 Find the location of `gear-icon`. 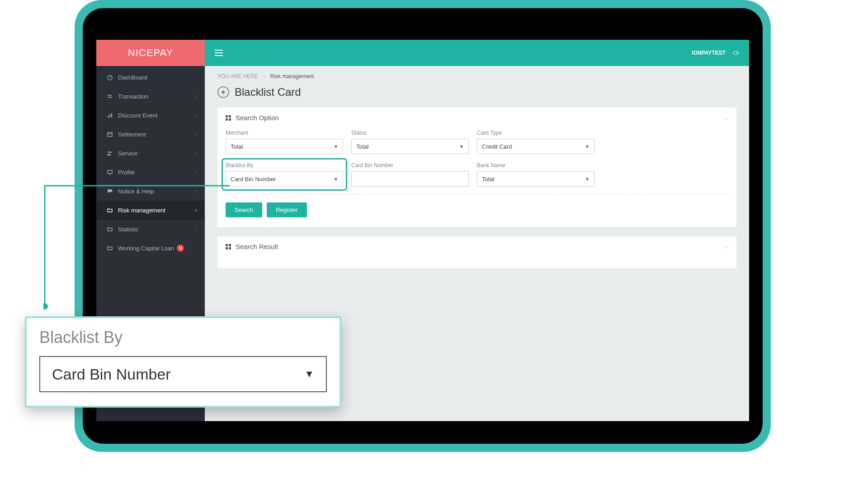

gear-icon is located at coordinates (736, 53).